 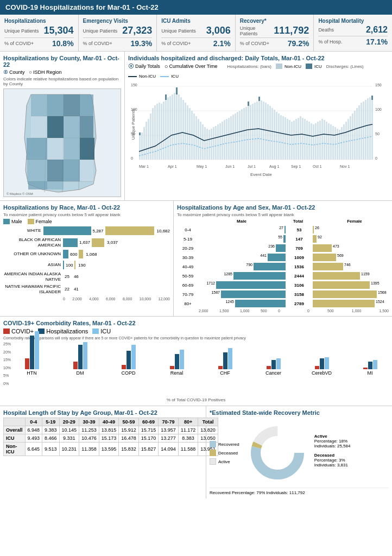 I want to click on svg-text: 0, so click(x=132, y=159).